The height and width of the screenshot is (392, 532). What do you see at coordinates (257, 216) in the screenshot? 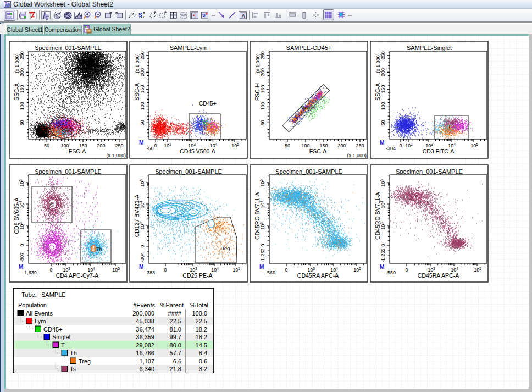
I see `svg-text: CD45RO BV711-A` at bounding box center [257, 216].